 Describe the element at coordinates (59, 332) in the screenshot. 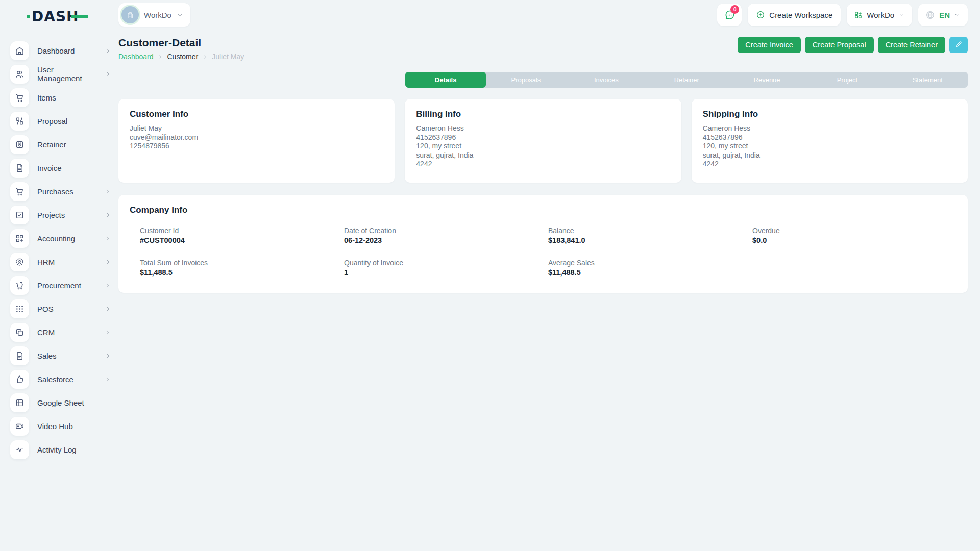

I see `sidebar-item-crm: CRM` at that location.